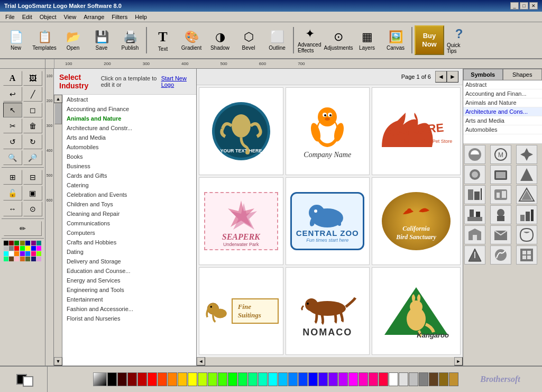 The width and height of the screenshot is (542, 392). I want to click on tool-cut: ✂, so click(13, 126).